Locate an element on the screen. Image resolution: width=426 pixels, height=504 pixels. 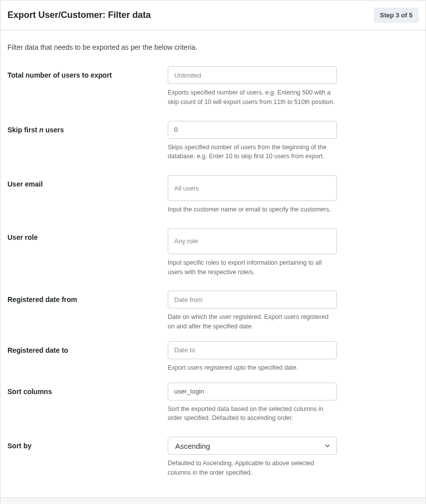
sort-by-value: Ascending is located at coordinates (193, 446).